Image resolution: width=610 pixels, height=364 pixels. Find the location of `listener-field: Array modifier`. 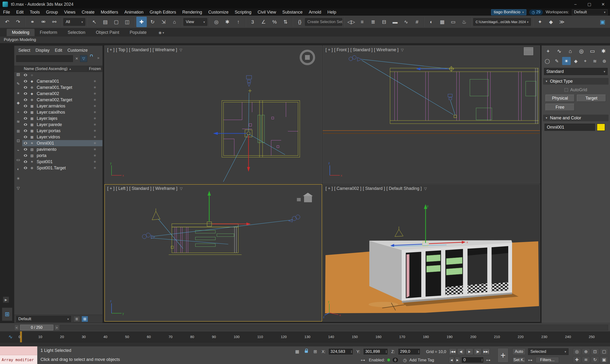

listener-field: Array modifier is located at coordinates (19, 360).